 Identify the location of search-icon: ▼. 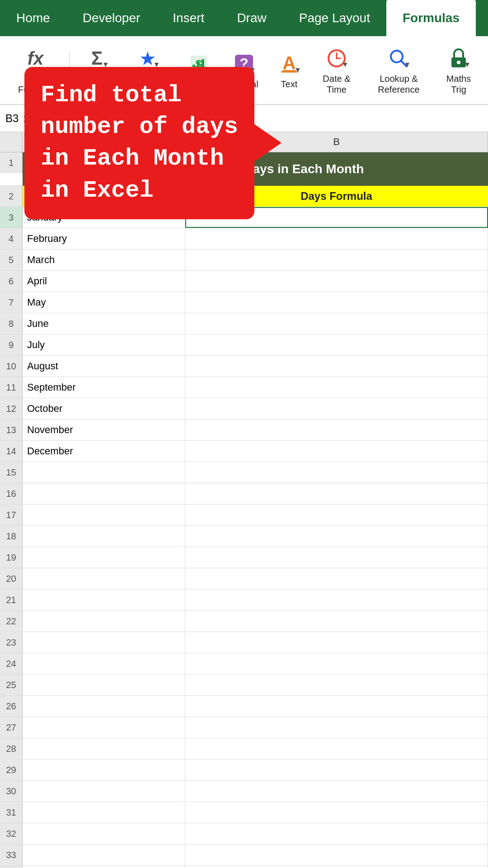
(399, 58).